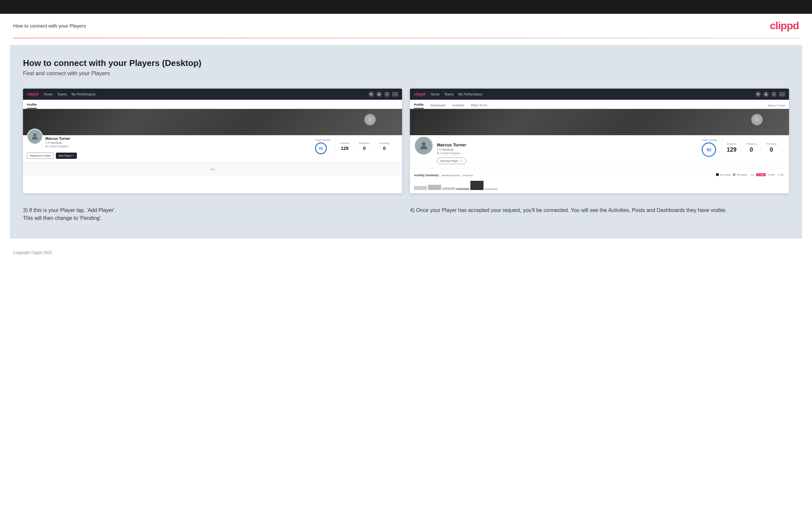 The height and width of the screenshot is (507, 812). Describe the element at coordinates (740, 175) in the screenshot. I see `legend-offcourse: Off course` at that location.